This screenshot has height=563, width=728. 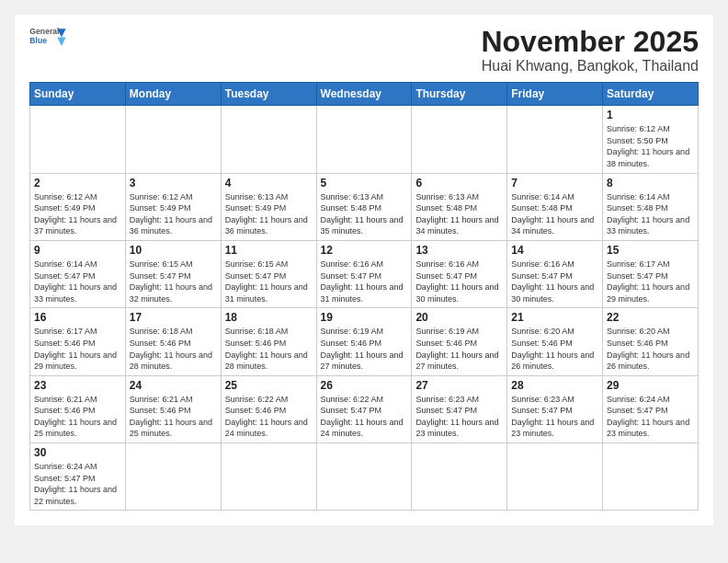 I want to click on day-12: 12 Sunrise: 6:16 AMSunset: 5:47 PMDaylig…, so click(x=364, y=274).